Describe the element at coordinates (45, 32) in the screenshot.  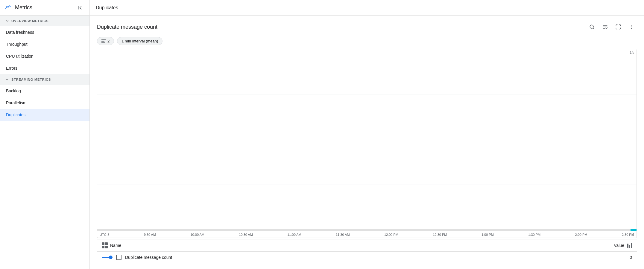
I see `sidebar-item-data-freshness: Data freshness` at that location.